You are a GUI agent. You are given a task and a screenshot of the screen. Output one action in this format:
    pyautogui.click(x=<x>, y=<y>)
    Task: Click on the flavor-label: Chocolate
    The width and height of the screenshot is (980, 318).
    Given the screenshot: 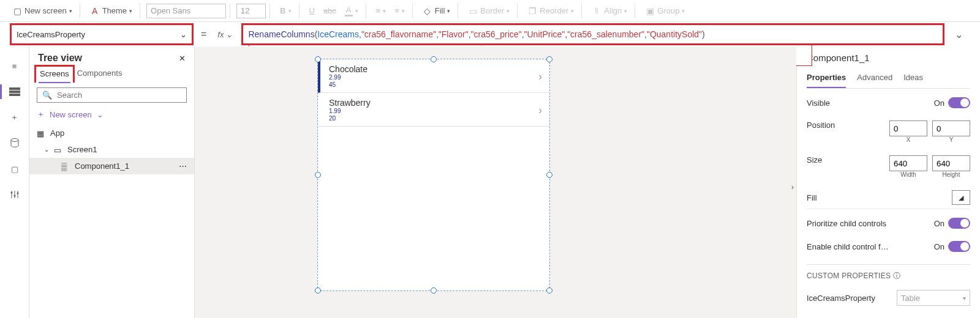 What is the action you would take?
    pyautogui.click(x=348, y=69)
    